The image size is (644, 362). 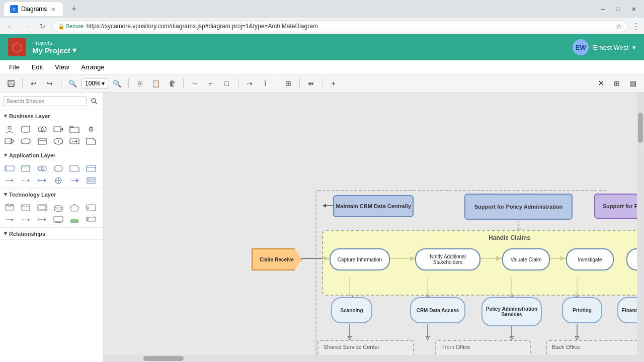 What do you see at coordinates (51, 233) in the screenshot?
I see `relationships-header: ▾ Relationships` at bounding box center [51, 233].